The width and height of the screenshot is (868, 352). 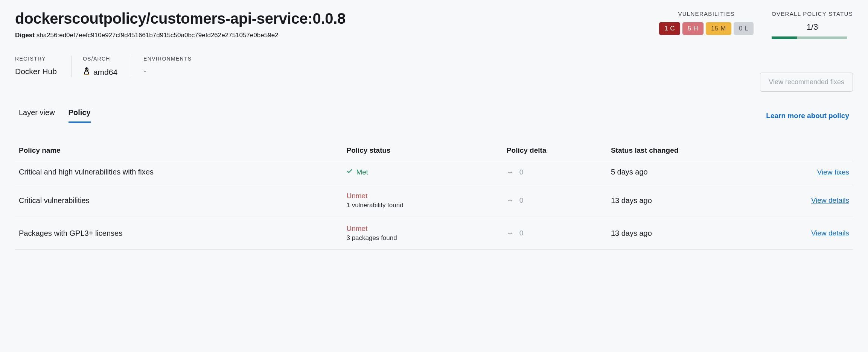 I want to click on check-icon, so click(x=350, y=172).